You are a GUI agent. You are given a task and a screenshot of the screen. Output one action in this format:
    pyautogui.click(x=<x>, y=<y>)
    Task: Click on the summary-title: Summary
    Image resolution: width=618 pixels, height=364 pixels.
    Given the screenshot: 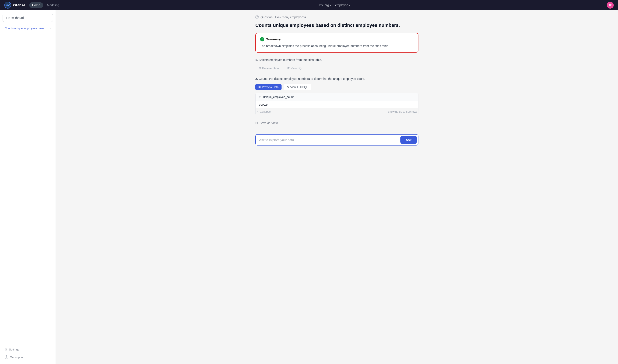 What is the action you would take?
    pyautogui.click(x=273, y=39)
    